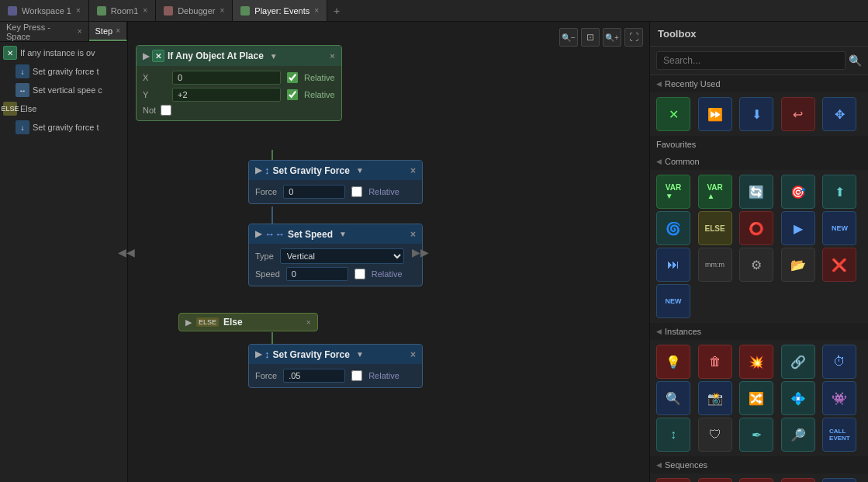 The height and width of the screenshot is (482, 868). I want to click on tab-player-events-close: ×, so click(316, 11).